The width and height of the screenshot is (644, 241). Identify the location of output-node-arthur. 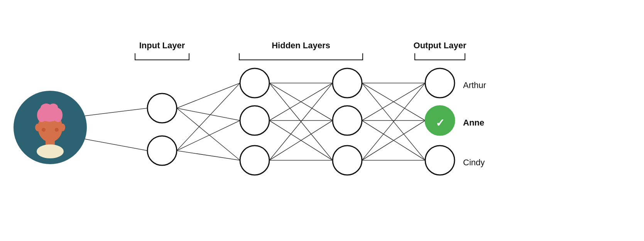
(440, 83).